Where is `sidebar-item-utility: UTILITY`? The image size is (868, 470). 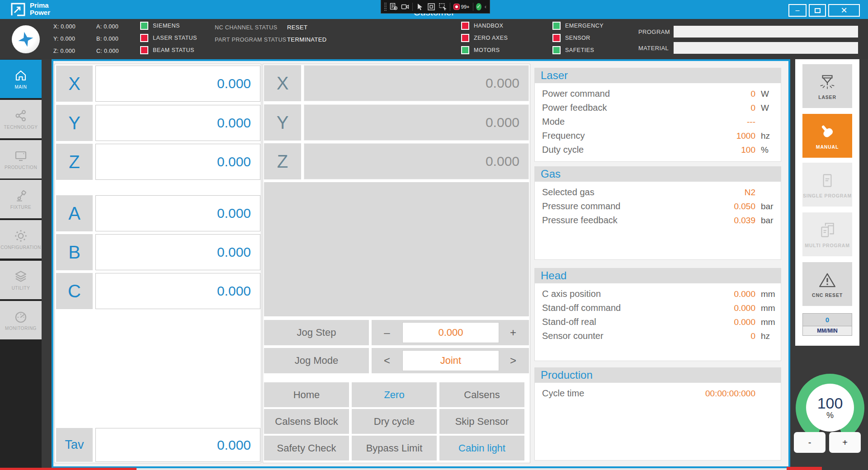
sidebar-item-utility: UTILITY is located at coordinates (21, 280).